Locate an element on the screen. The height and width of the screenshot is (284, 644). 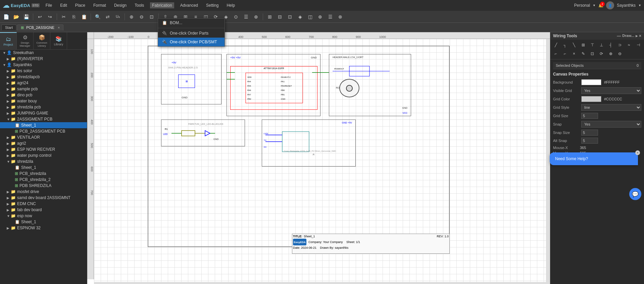
tree-node-esp-now: ▼ 📁 esp now is located at coordinates (44, 216).